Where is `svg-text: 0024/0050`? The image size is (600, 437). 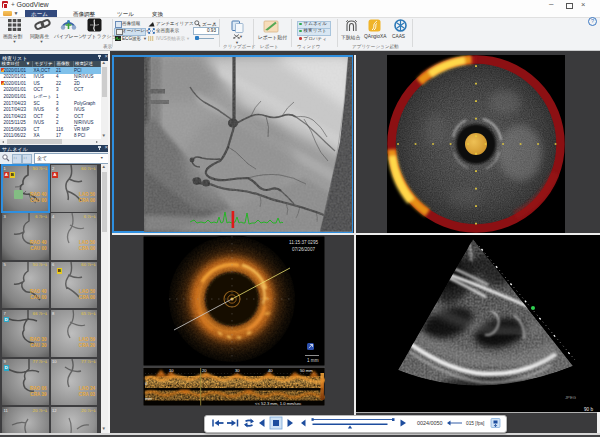 svg-text: 0024/0050 is located at coordinates (430, 423).